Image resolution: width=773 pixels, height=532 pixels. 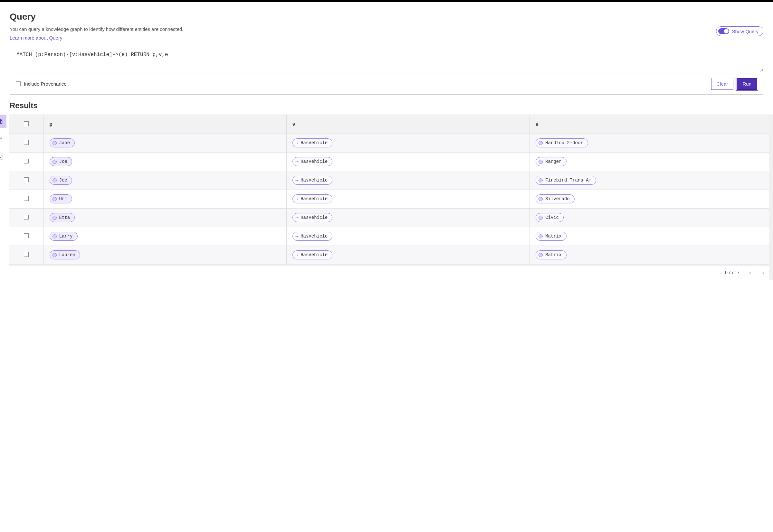 What do you see at coordinates (651, 124) in the screenshot?
I see `column-header-e: e` at bounding box center [651, 124].